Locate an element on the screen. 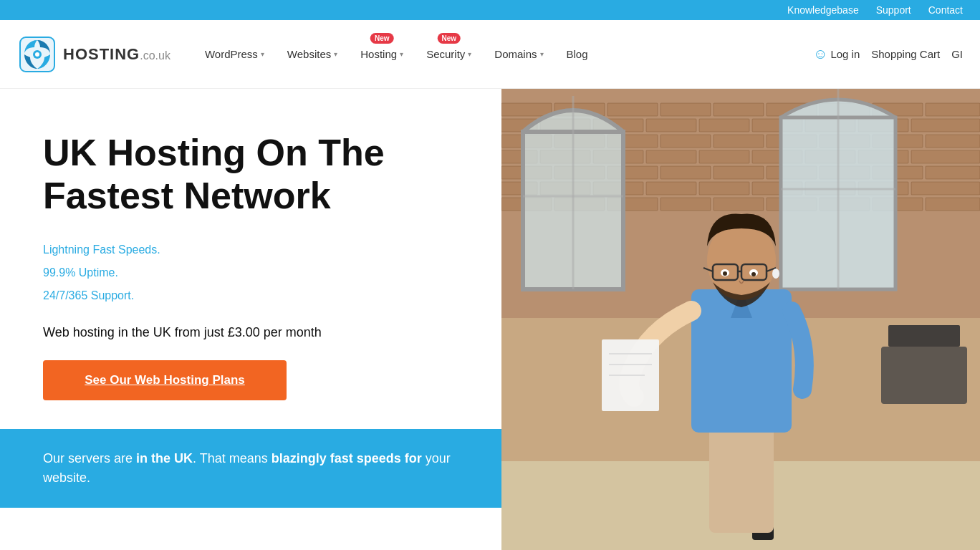 The width and height of the screenshot is (980, 550). nav-item-blog: Blog is located at coordinates (577, 54).